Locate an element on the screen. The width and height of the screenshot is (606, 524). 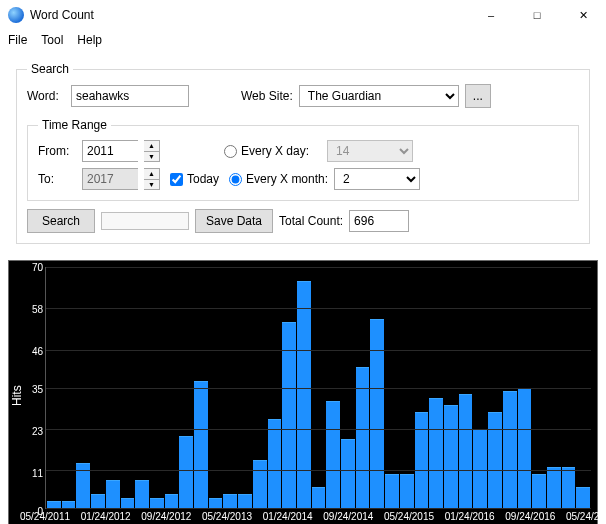
chart-ytick: 46 is located at coordinates (33, 350).